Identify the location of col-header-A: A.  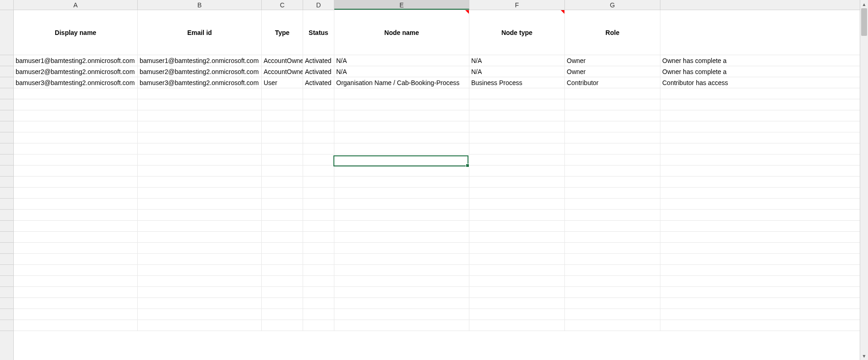
(76, 5).